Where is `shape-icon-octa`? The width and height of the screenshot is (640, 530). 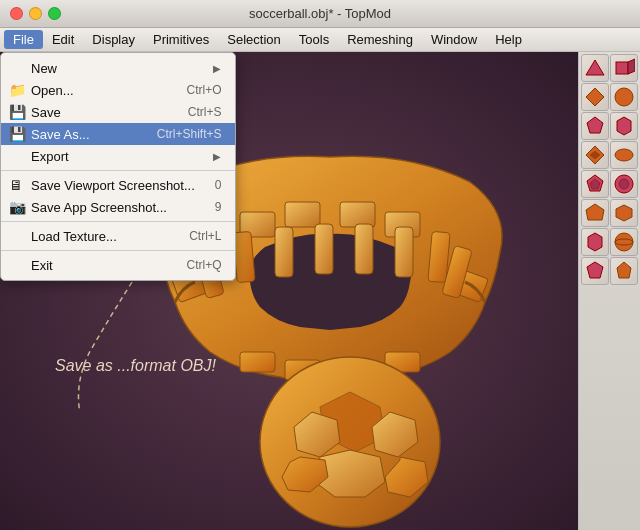 shape-icon-octa is located at coordinates (595, 97).